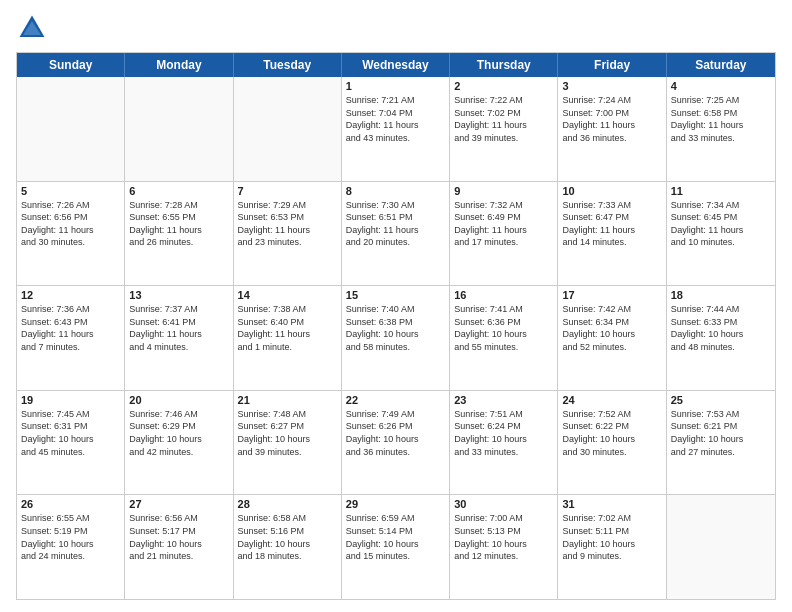 The image size is (792, 612). I want to click on cell-line: and 17 minutes., so click(504, 242).